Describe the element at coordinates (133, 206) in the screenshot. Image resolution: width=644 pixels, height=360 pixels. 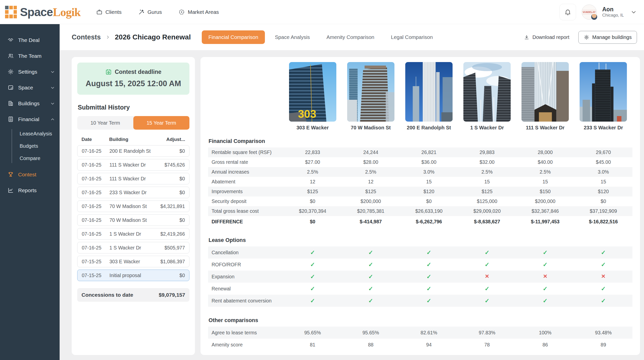
I see `submittal-row: 07-16-25 70 W Madison St $4,321,891` at that location.